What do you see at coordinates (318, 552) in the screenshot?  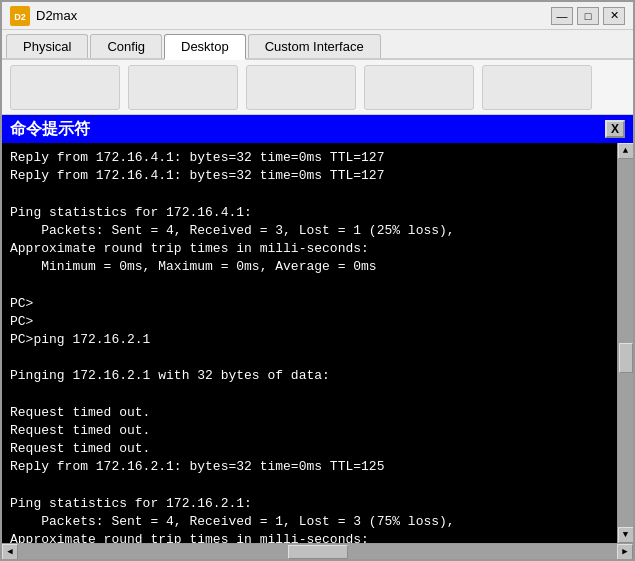 I see `hscroll-track` at bounding box center [318, 552].